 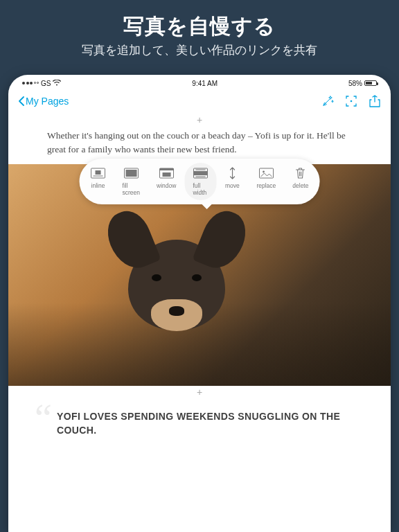 What do you see at coordinates (328, 101) in the screenshot?
I see `magic-wand-icon` at bounding box center [328, 101].